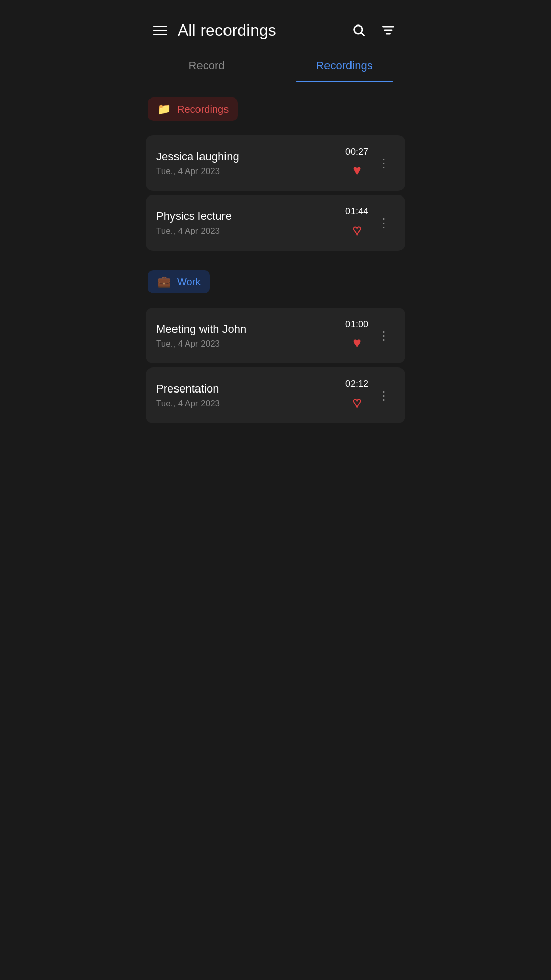  Describe the element at coordinates (249, 157) in the screenshot. I see `recording-title: Jessica laughing` at that location.